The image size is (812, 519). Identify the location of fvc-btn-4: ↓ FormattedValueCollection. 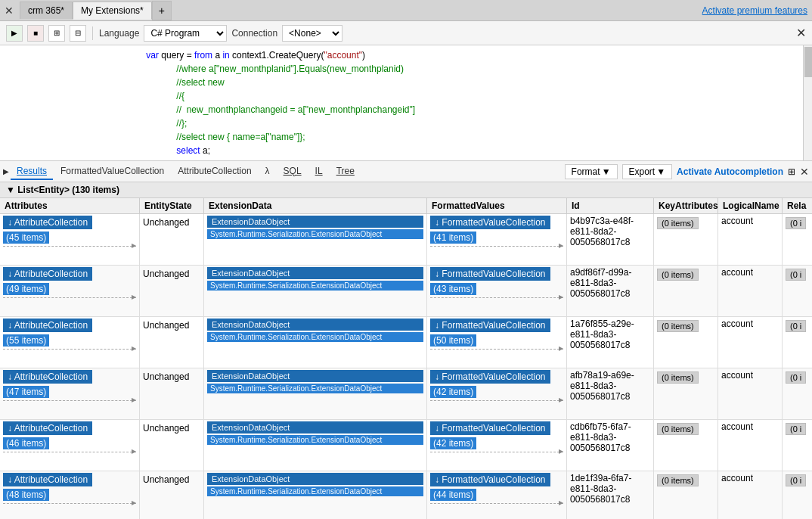
(490, 428).